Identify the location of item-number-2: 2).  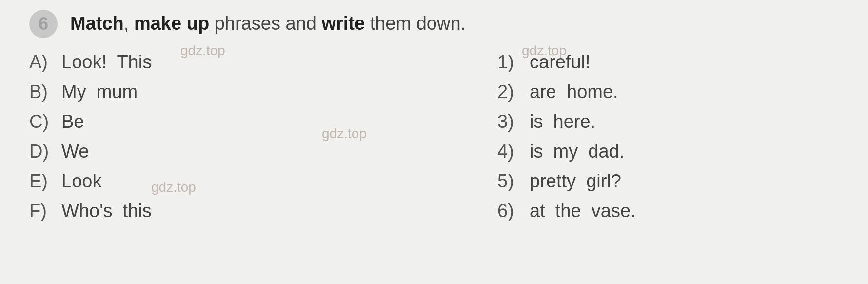
(510, 92).